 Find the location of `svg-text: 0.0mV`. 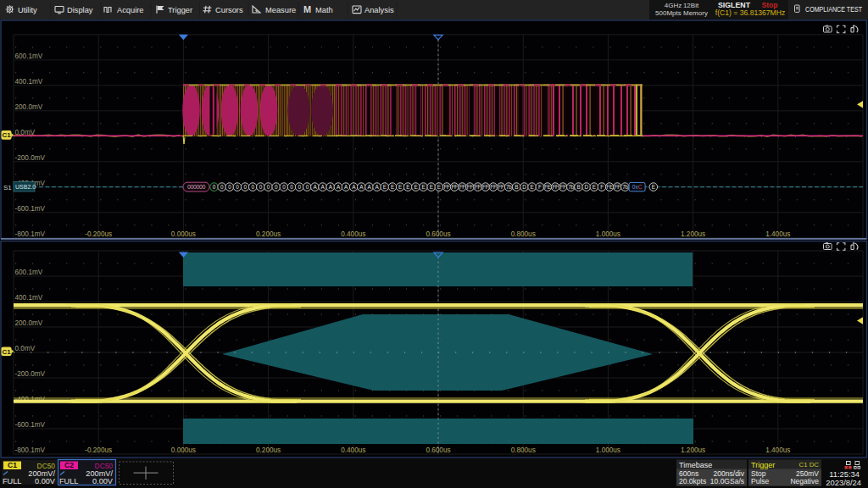

svg-text: 0.0mV is located at coordinates (25, 349).